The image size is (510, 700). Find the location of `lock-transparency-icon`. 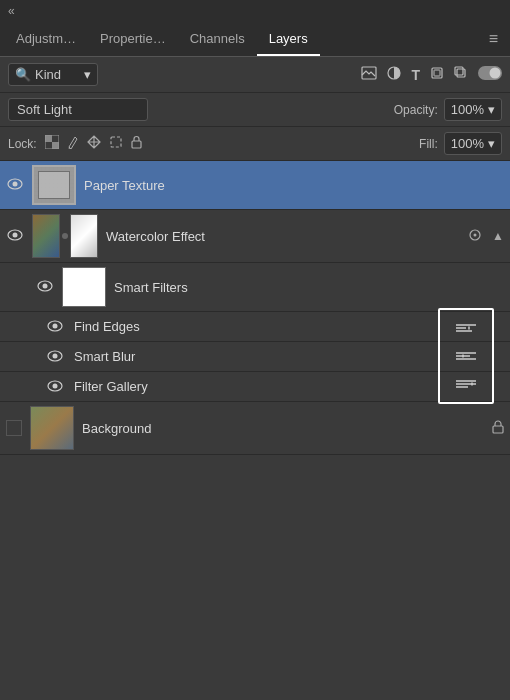

lock-transparency-icon is located at coordinates (52, 144).